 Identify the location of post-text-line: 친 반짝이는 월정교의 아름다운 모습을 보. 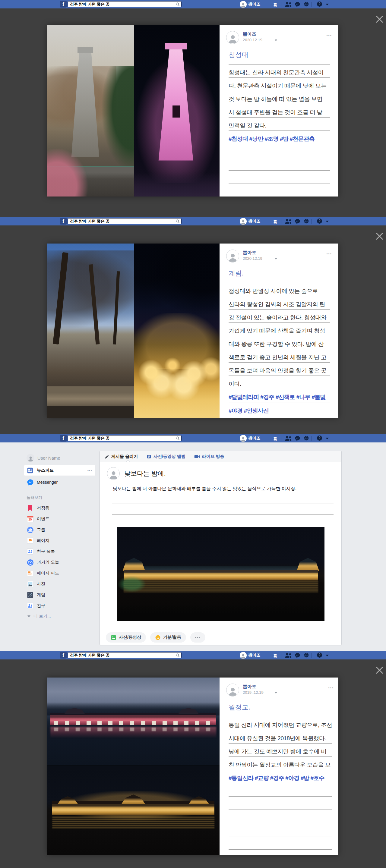
(280, 764).